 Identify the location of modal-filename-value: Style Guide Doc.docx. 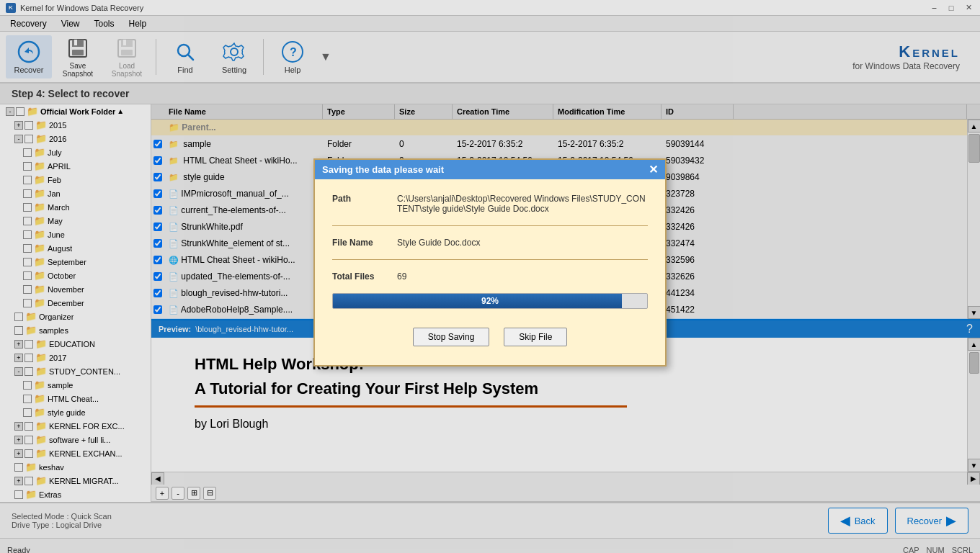
(438, 243).